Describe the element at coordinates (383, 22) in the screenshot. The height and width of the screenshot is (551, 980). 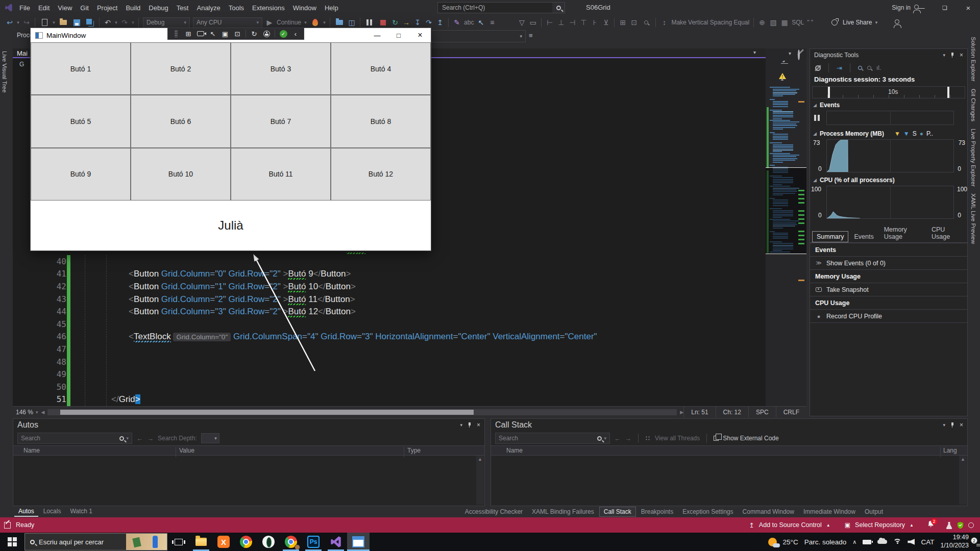
I see `stop-debugging-icon` at that location.